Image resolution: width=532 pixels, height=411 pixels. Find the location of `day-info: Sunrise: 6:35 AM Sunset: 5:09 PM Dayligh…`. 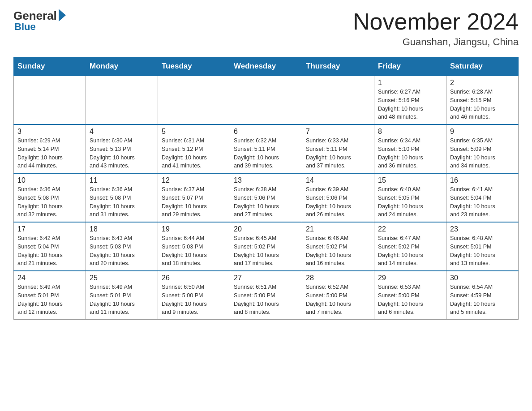

day-info: Sunrise: 6:35 AM Sunset: 5:09 PM Dayligh… is located at coordinates (482, 153).